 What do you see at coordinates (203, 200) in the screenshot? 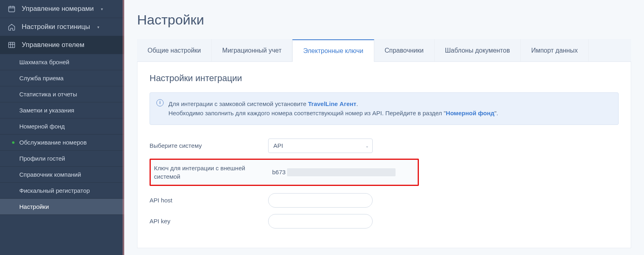
I see `label-api-host: API host` at bounding box center [203, 200].